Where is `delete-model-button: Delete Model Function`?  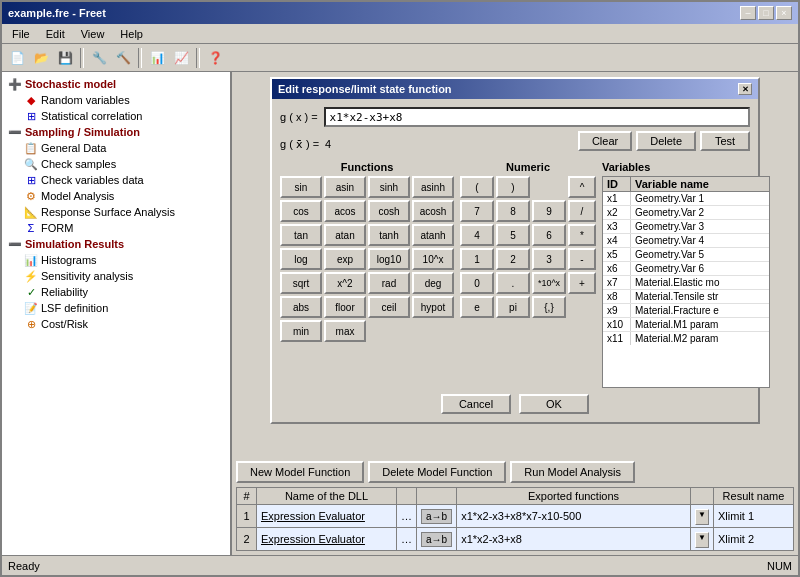 delete-model-button: Delete Model Function is located at coordinates (437, 472).